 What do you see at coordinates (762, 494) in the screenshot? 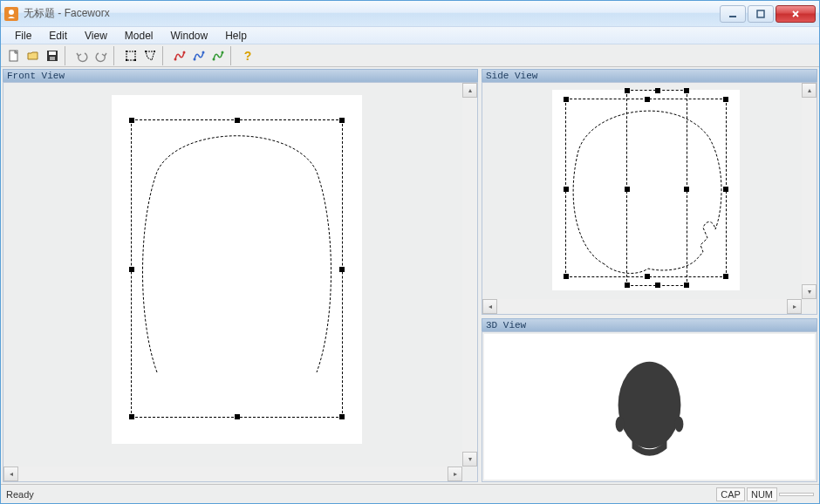
I see `status-num: NUM` at bounding box center [762, 494].